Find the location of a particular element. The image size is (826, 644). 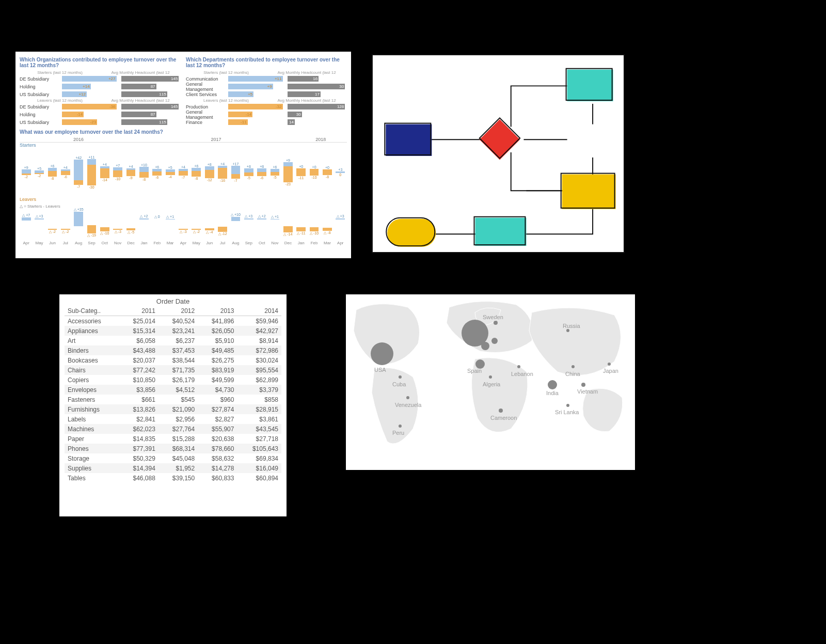

headcount-bar: 128 is located at coordinates (316, 106).